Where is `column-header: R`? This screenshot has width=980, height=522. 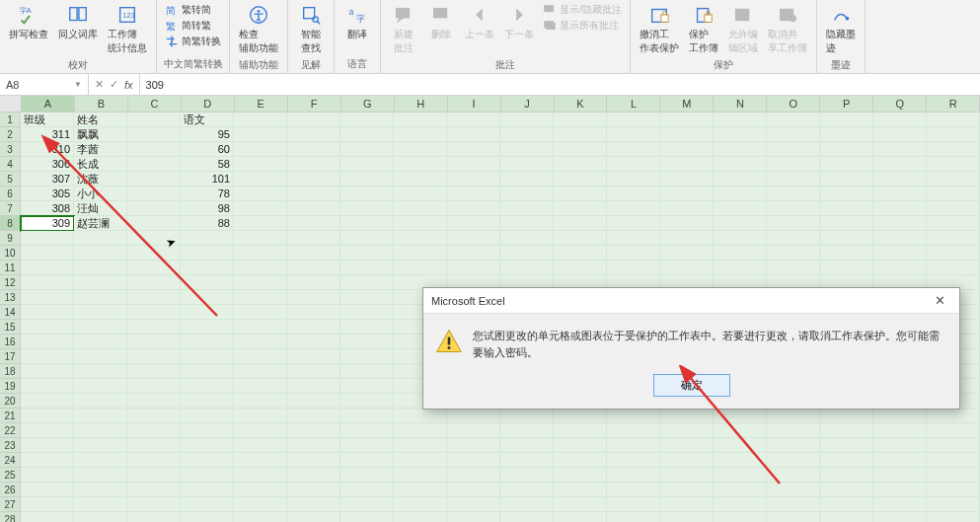
column-header: R is located at coordinates (953, 104).